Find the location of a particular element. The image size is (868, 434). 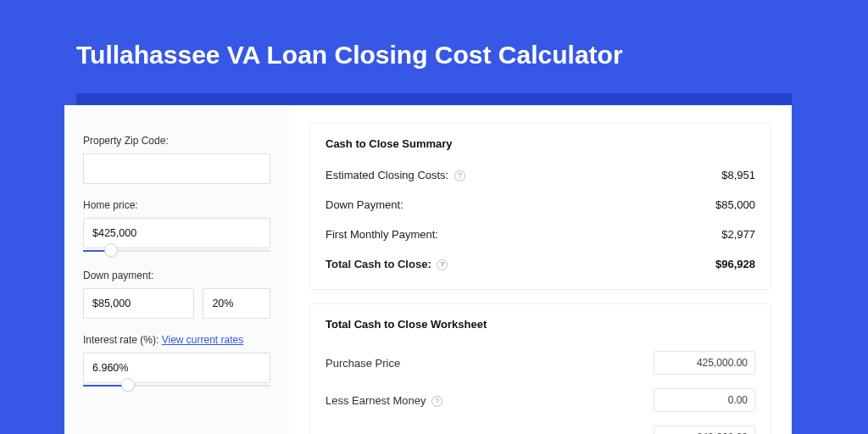

interest-rate-label-text: Interest rate (%): is located at coordinates (122, 340).